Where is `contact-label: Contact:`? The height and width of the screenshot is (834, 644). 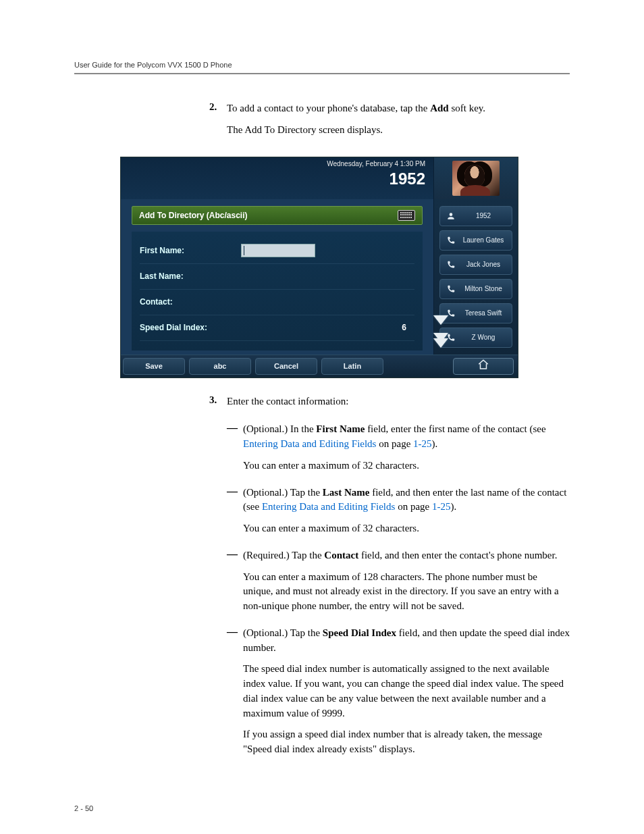 contact-label: Contact: is located at coordinates (190, 302).